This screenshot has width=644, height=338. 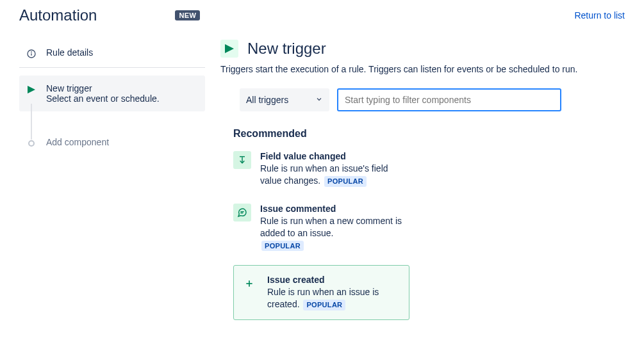 I want to click on sidebar-item-label: Rule details, so click(x=69, y=52).